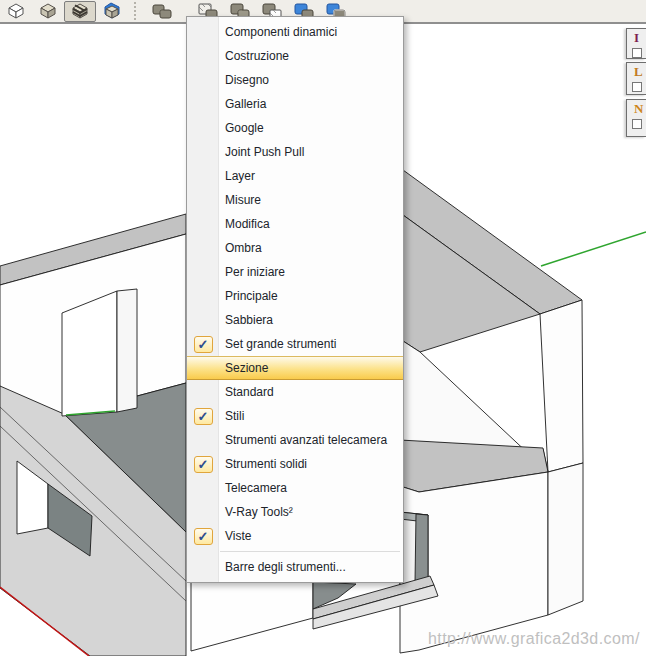  What do you see at coordinates (295, 248) in the screenshot?
I see `menu-item-ombra: Ombra` at bounding box center [295, 248].